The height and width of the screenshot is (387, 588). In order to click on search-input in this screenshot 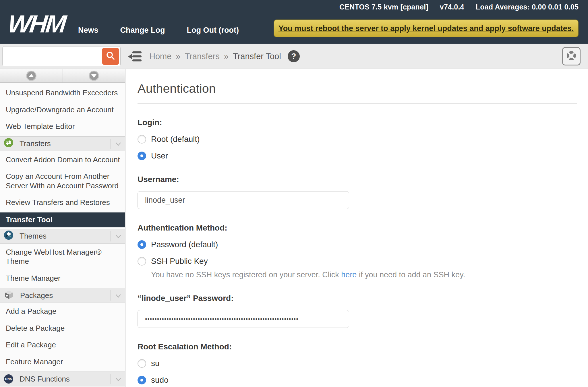, I will do `click(51, 56)`.